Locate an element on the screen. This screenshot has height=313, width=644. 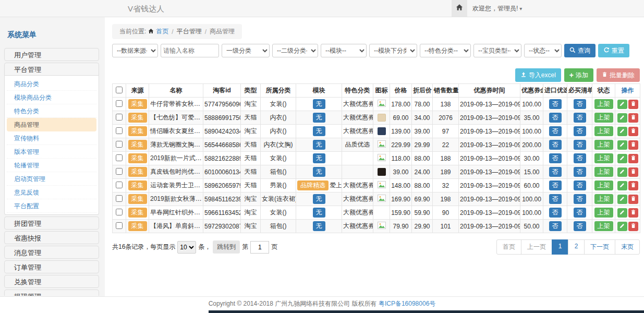
sidebar-item-消息管理: 消息管理 is located at coordinates (52, 252).